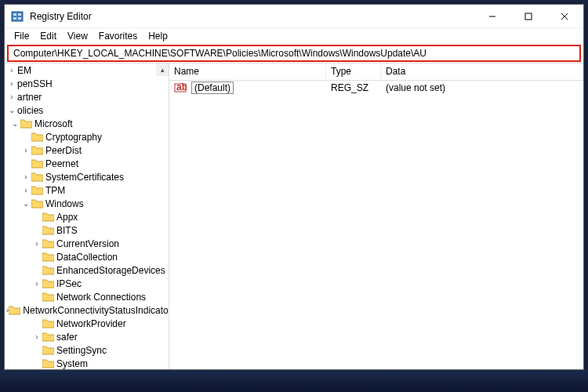 The image size is (588, 392). What do you see at coordinates (492, 16) in the screenshot?
I see `minimize-button` at bounding box center [492, 16].